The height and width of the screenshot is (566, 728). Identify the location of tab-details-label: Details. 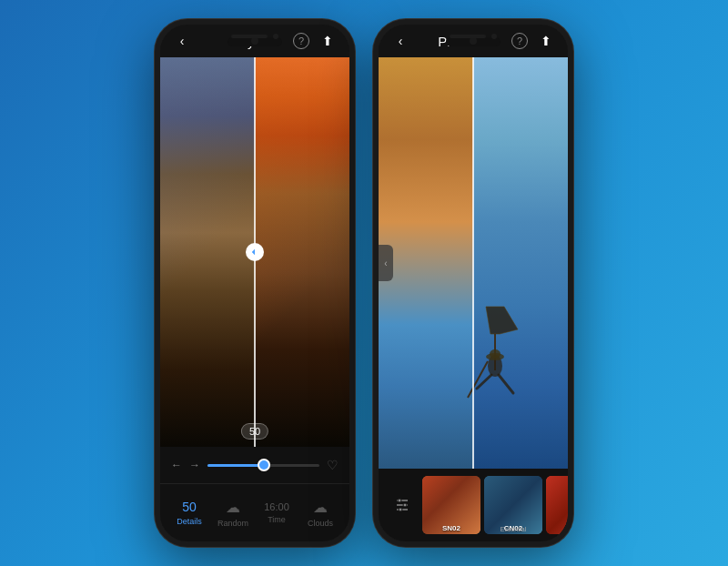
(189, 521).